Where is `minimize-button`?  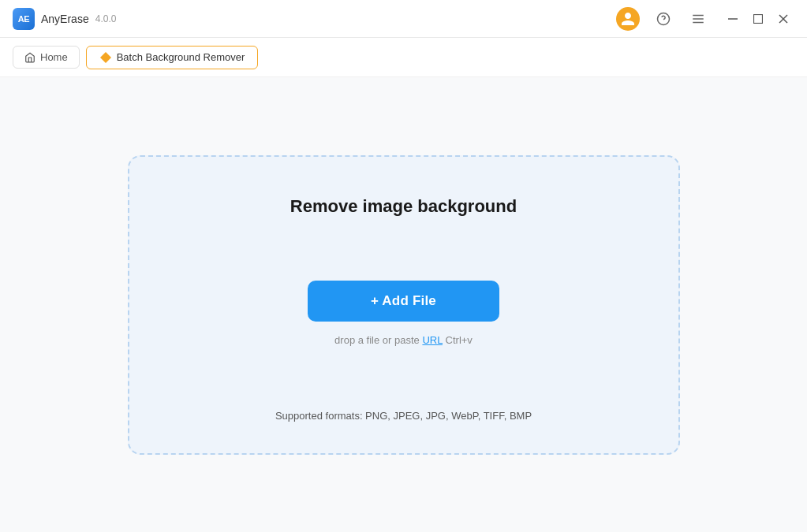
minimize-button is located at coordinates (733, 19).